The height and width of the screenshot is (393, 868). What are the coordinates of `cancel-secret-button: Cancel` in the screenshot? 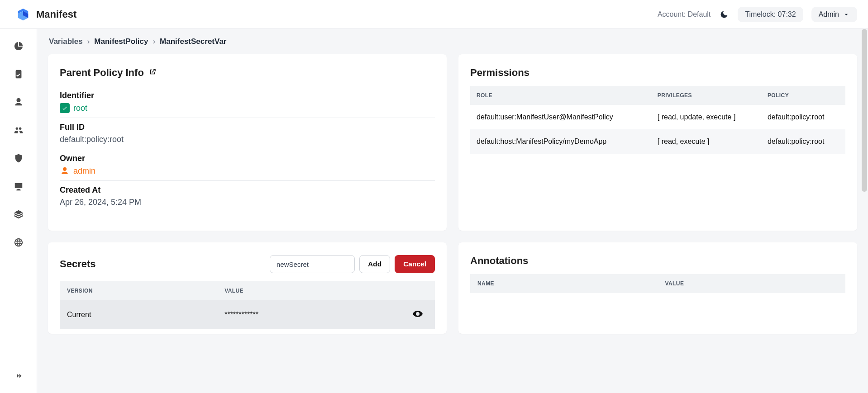 It's located at (415, 264).